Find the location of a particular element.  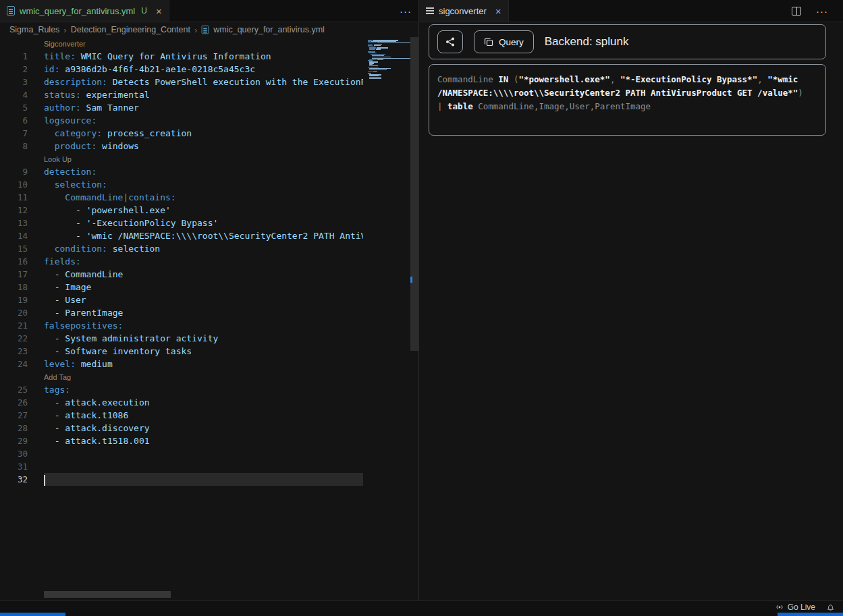

code-line: 21falsepositives: is located at coordinates (182, 325).